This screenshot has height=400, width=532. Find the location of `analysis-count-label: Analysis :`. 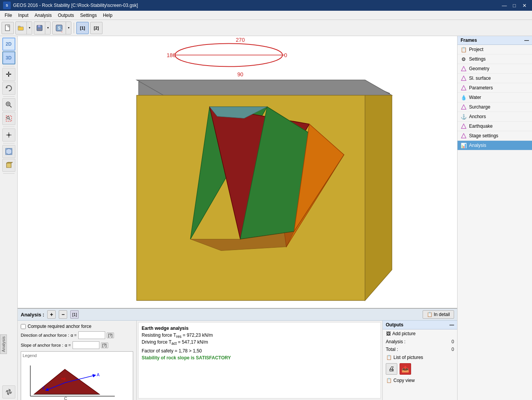

analysis-count-label: Analysis : is located at coordinates (395, 342).